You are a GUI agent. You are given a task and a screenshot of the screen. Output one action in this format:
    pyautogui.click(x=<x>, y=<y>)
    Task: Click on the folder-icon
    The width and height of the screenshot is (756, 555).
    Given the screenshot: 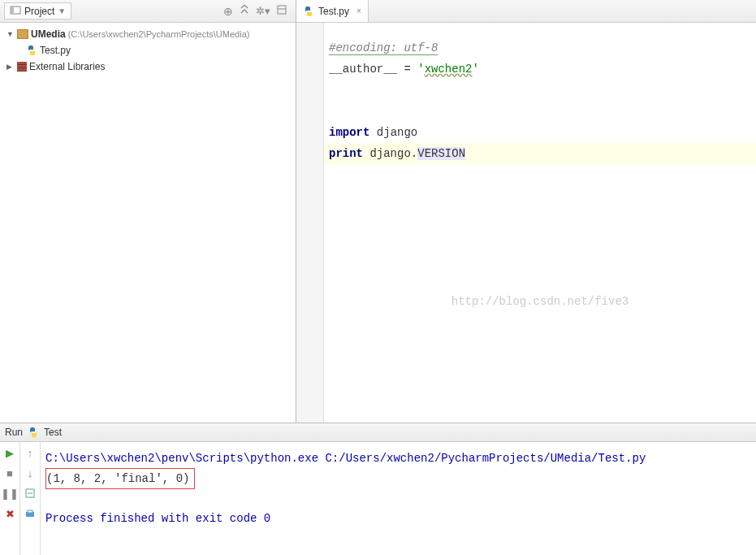 What is the action you would take?
    pyautogui.click(x=23, y=34)
    